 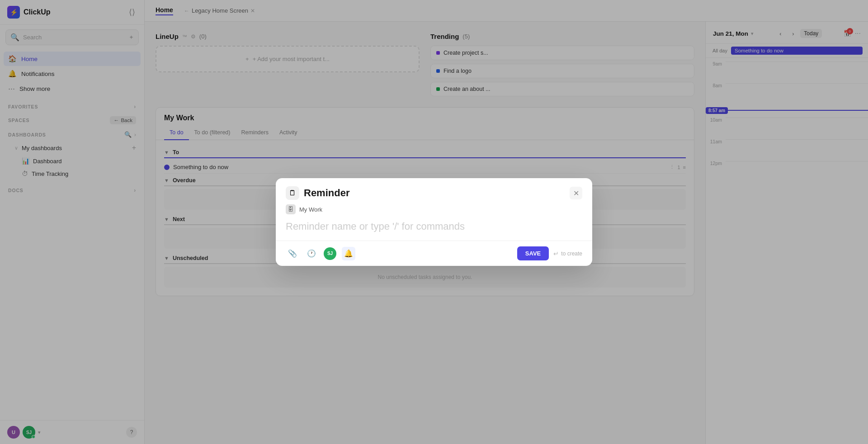 I want to click on reminder-attach-button: 📎, so click(x=292, y=254).